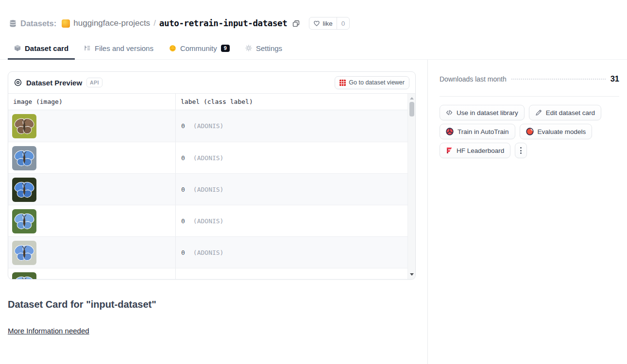 The height and width of the screenshot is (364, 627). Describe the element at coordinates (38, 23) in the screenshot. I see `datasets-label: Datasets:` at that location.